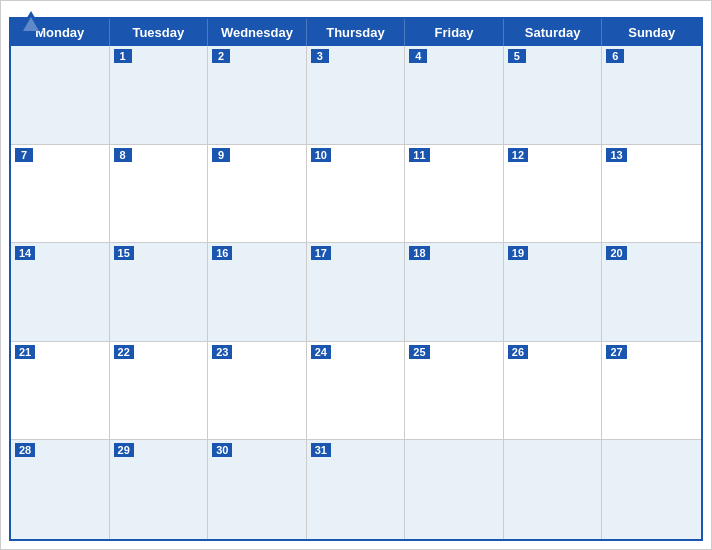  What do you see at coordinates (33, 23) in the screenshot?
I see `logo` at bounding box center [33, 23].